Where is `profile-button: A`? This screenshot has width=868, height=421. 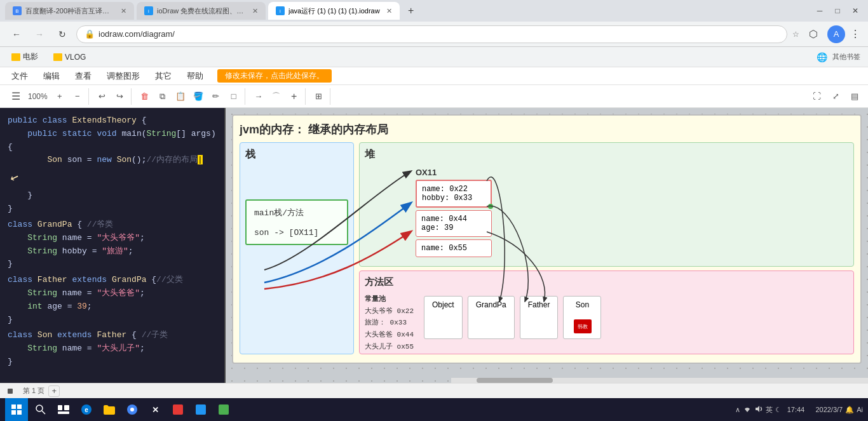
profile-button: A is located at coordinates (836, 34).